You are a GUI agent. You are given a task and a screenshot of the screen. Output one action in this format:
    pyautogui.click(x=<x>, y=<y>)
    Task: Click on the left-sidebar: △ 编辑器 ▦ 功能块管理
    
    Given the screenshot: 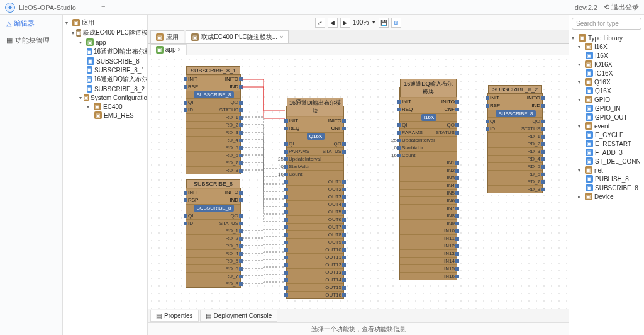 What is the action you would take?
    pyautogui.click(x=31, y=175)
    